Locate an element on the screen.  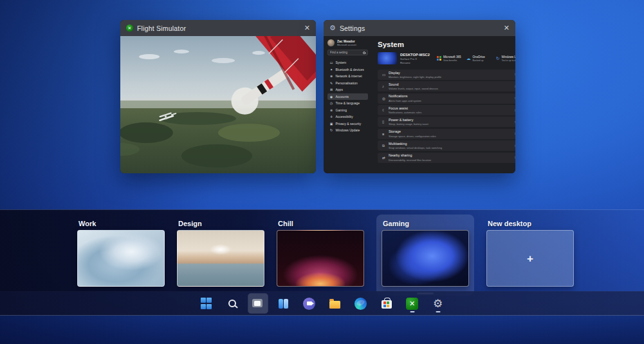
display-icon: ▭ is located at coordinates (385, 75).